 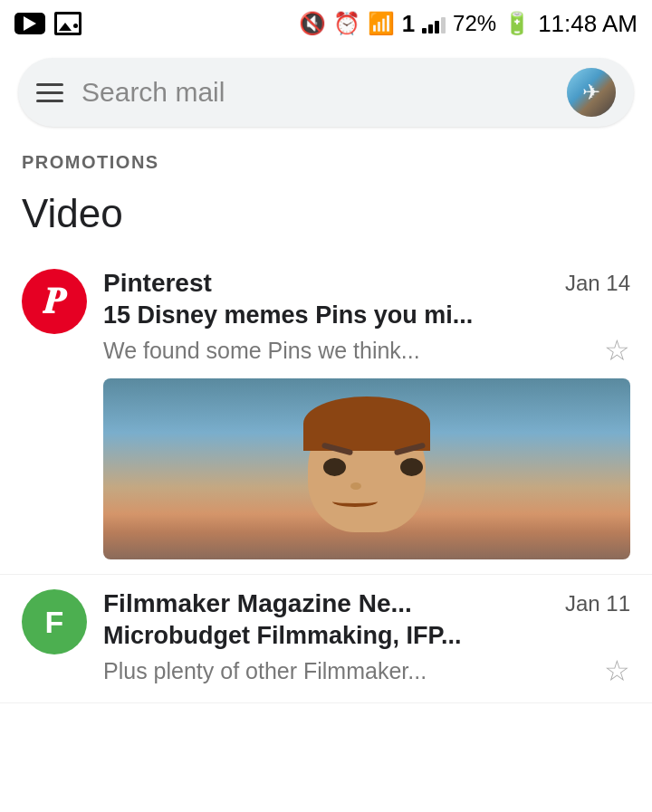 I want to click on star-icon-pinterest: ☆, so click(x=618, y=350).